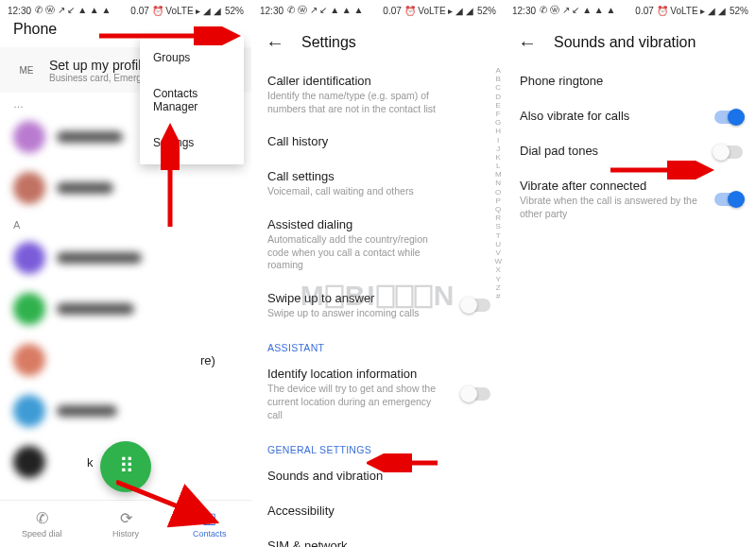 The width and height of the screenshot is (756, 547). What do you see at coordinates (42, 518) in the screenshot?
I see `phone-icon: ✆` at bounding box center [42, 518].